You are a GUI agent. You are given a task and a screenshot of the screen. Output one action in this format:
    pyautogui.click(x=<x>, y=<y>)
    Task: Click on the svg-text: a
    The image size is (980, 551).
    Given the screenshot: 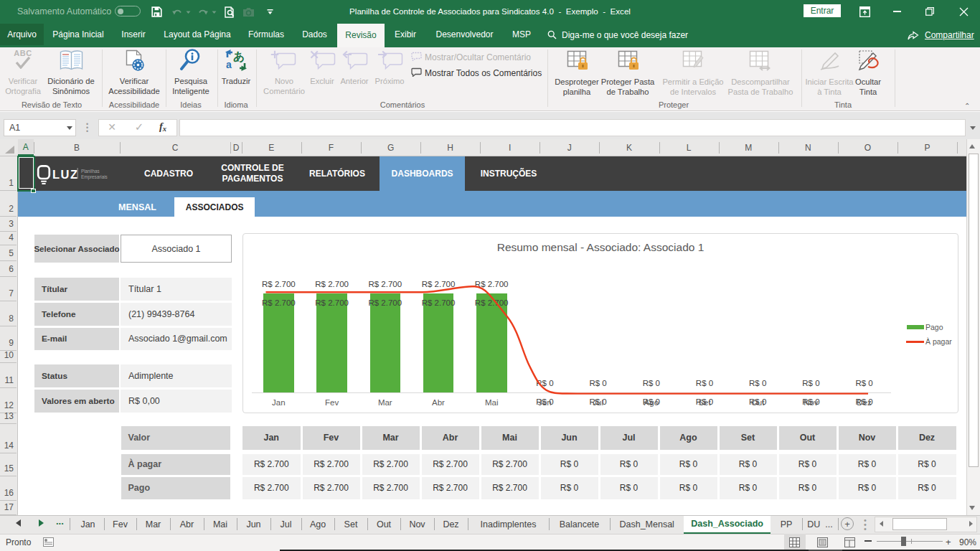 What is the action you would take?
    pyautogui.click(x=229, y=65)
    